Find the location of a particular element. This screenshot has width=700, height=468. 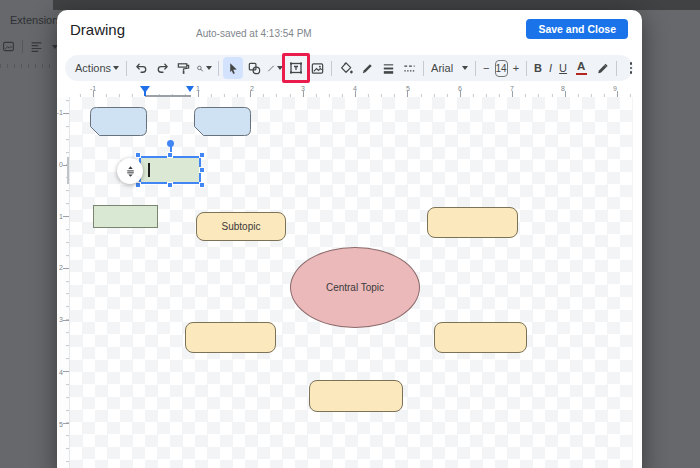

highlight-color-button is located at coordinates (602, 68).